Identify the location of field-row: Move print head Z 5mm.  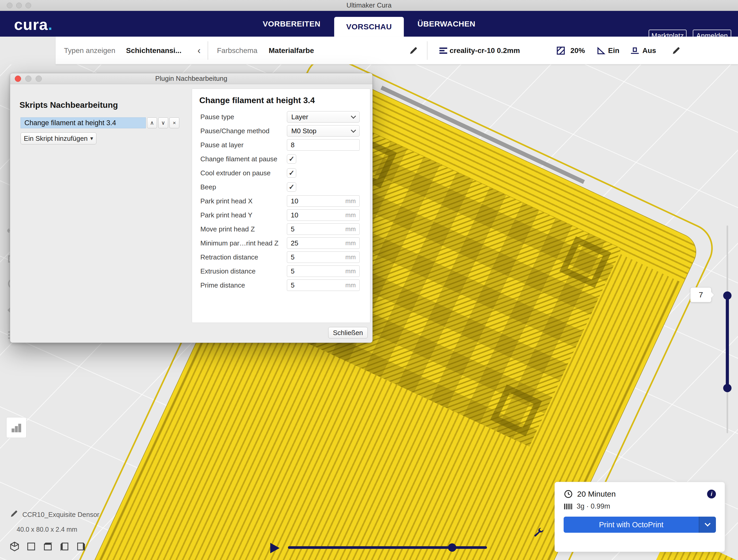
(281, 229).